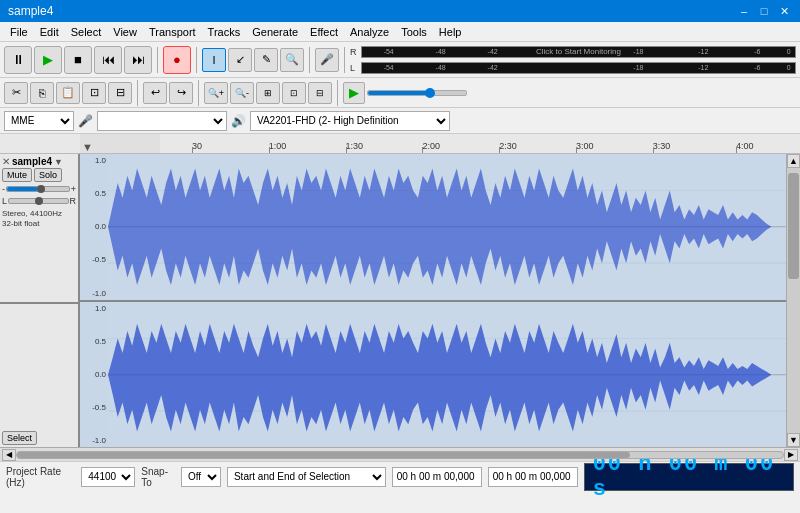 The width and height of the screenshot is (800, 513). What do you see at coordinates (58, 162) in the screenshot?
I see `track-dropdown-icon: ▼` at bounding box center [58, 162].